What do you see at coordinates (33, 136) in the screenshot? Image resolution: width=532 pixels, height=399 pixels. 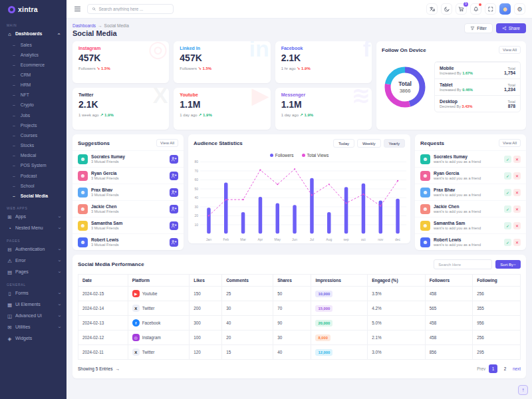 I see `sidebar-item: Courses` at bounding box center [33, 136].